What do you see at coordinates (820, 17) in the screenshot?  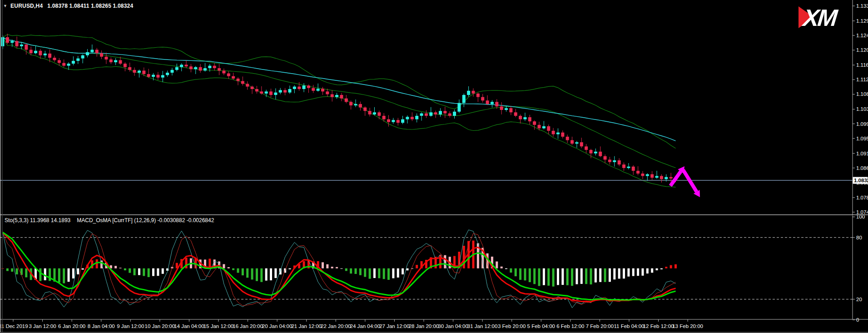 I see `xm-logo-text: XM` at bounding box center [820, 17].